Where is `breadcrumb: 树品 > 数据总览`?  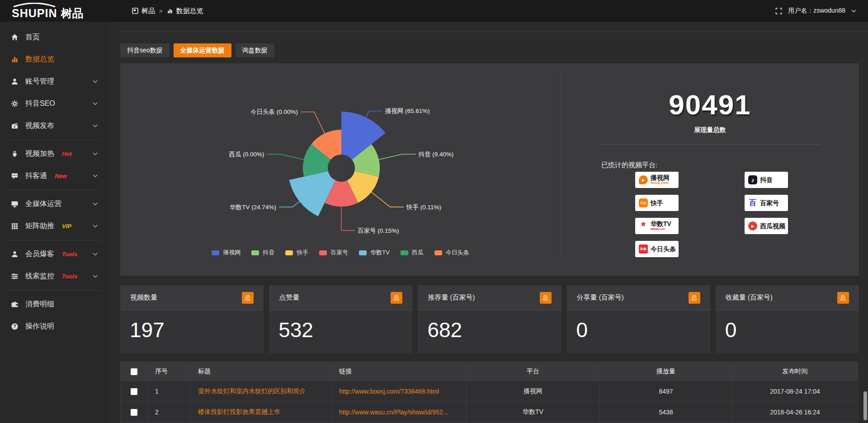 breadcrumb: 树品 > 数据总览 is located at coordinates (168, 11).